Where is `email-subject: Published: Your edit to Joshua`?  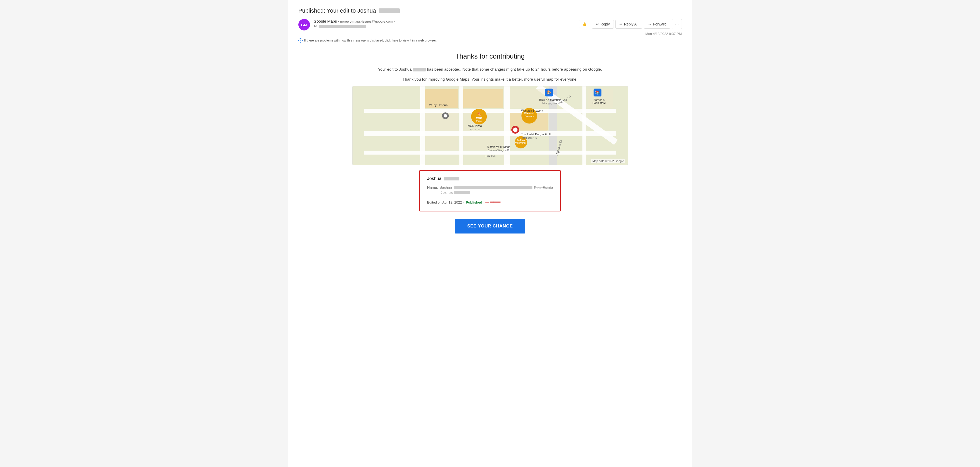 email-subject: Published: Your edit to Joshua is located at coordinates (490, 11).